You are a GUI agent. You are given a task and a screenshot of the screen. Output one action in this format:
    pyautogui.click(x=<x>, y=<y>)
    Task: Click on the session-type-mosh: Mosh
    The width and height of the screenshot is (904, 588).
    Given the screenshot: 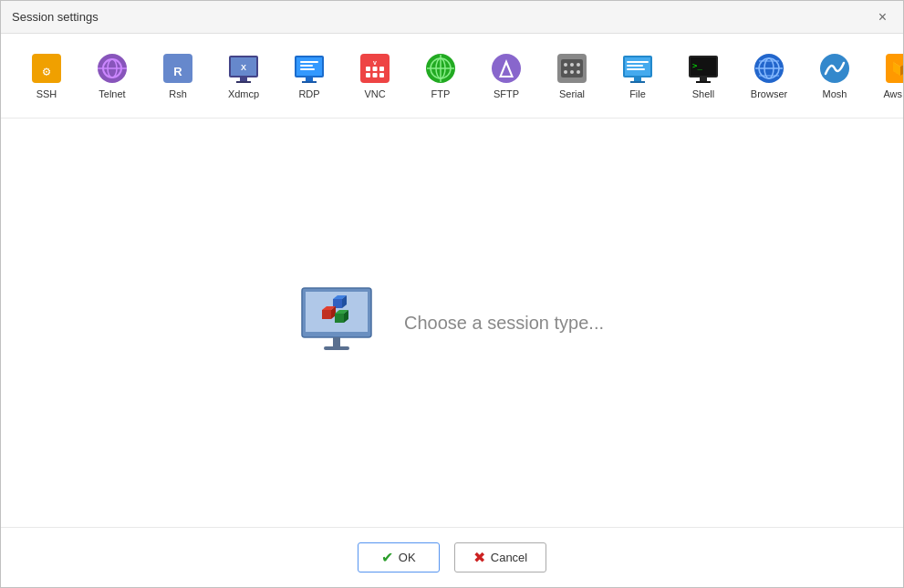 What is the action you would take?
    pyautogui.click(x=835, y=76)
    